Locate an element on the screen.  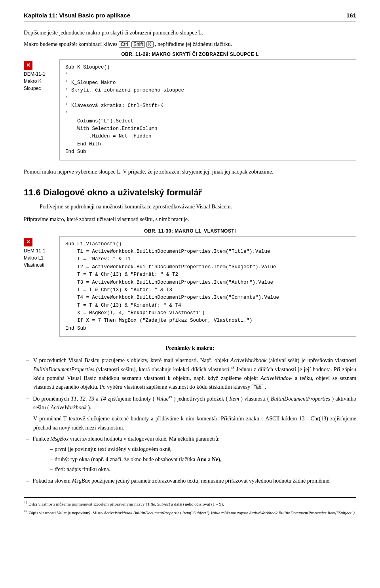
list-item: V proměnné T textově slučujeme načtené h… is located at coordinates (190, 423).